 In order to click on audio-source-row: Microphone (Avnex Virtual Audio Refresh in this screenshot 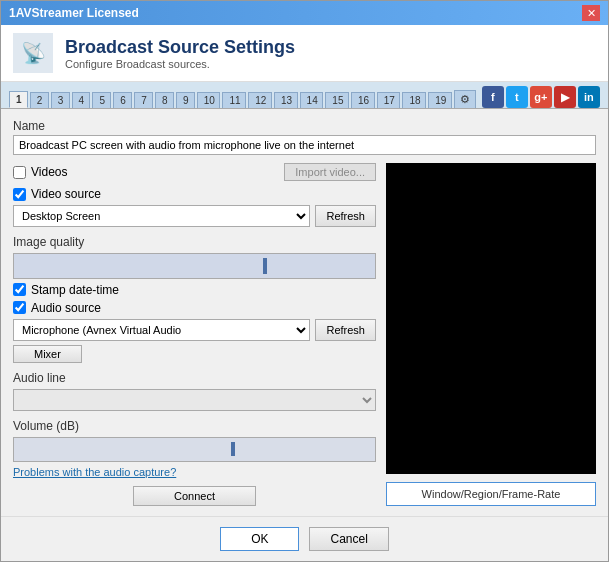, I will do `click(194, 330)`.